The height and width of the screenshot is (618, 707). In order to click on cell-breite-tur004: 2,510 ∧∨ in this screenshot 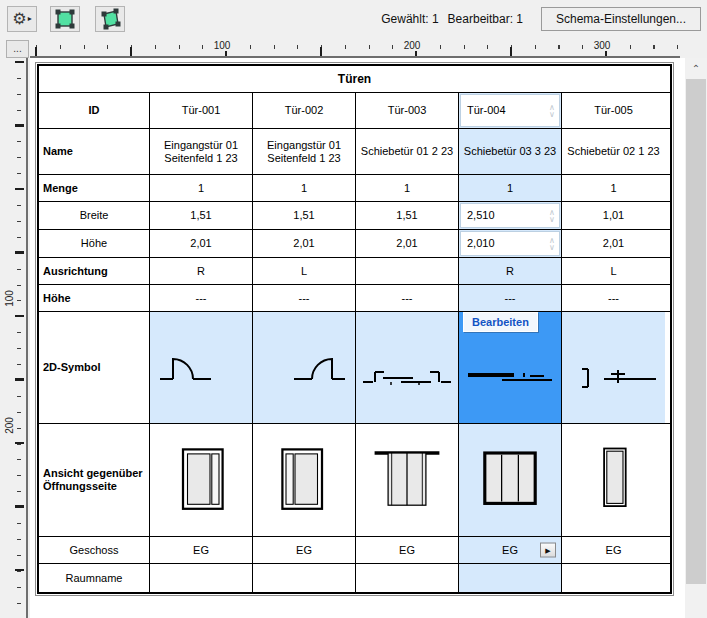, I will do `click(510, 216)`.